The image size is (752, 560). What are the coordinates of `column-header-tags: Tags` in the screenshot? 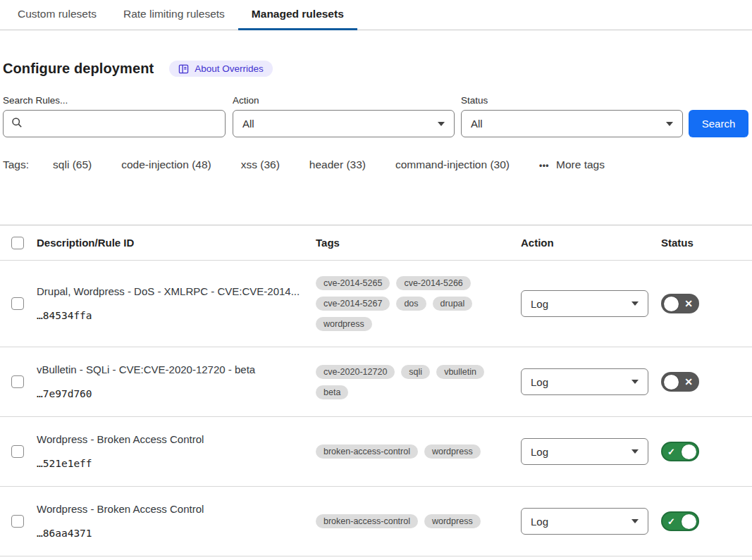 It's located at (419, 242).